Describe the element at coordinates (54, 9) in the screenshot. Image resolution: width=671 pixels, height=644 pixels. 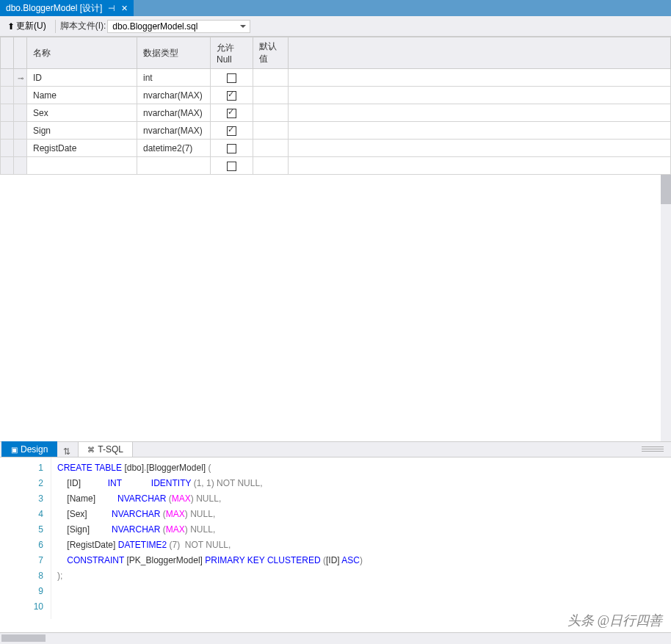
I see `tab-title: dbo.BloggerModel [设计]` at that location.